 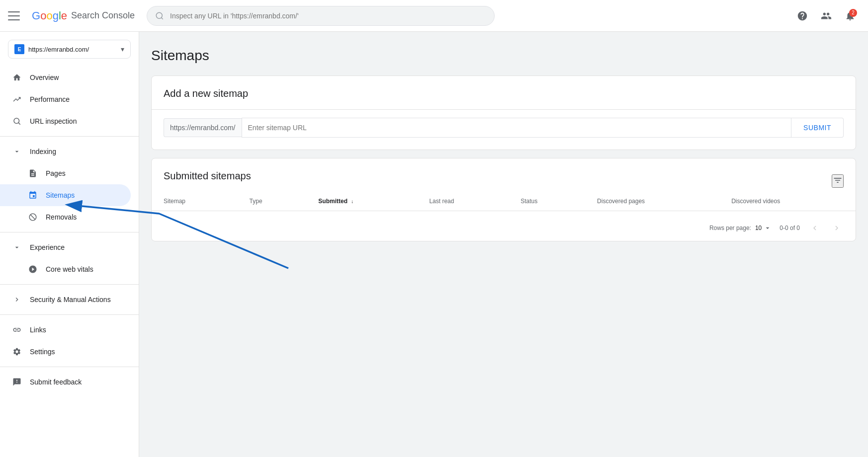 What do you see at coordinates (207, 176) in the screenshot?
I see `submitted-sitemaps-title: Submitted sitemaps` at bounding box center [207, 176].